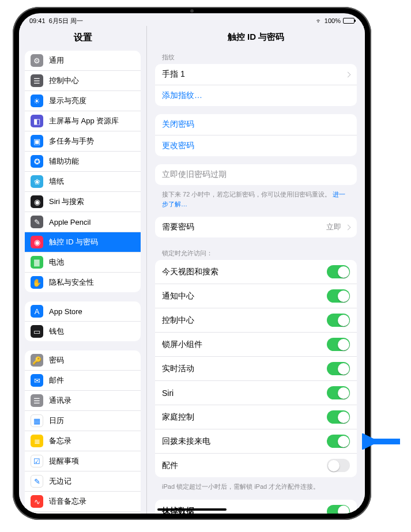 The height and width of the screenshot is (532, 411). I want to click on sidebar-item-contacts: ☰通讯录, so click(83, 400).